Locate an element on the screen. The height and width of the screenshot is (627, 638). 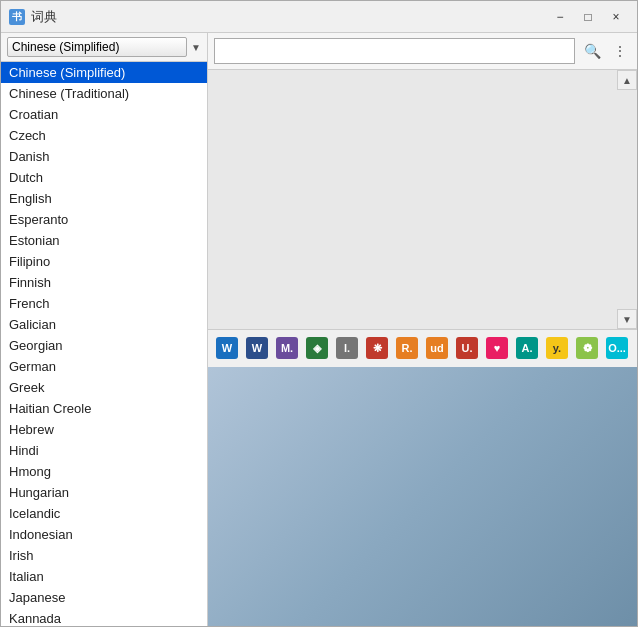
dropdown-arrow-icon: ▼ is located at coordinates (196, 48).